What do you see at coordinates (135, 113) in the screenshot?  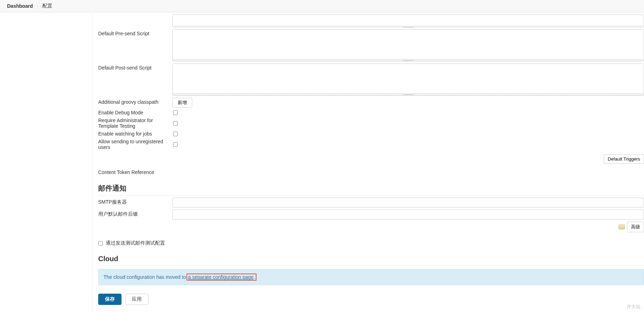 I see `debug-mode-label: Enable Debug Mode` at bounding box center [135, 113].